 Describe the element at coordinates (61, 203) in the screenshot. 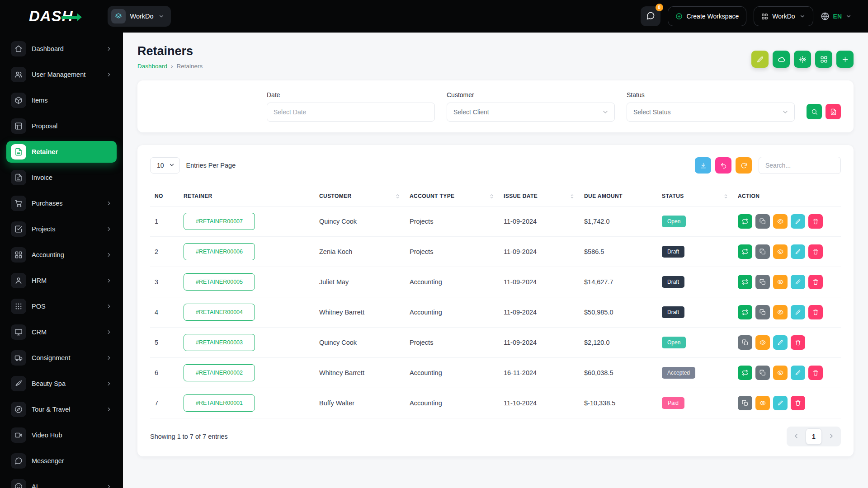

I see `sidebar-item-purchases: Purchases` at that location.